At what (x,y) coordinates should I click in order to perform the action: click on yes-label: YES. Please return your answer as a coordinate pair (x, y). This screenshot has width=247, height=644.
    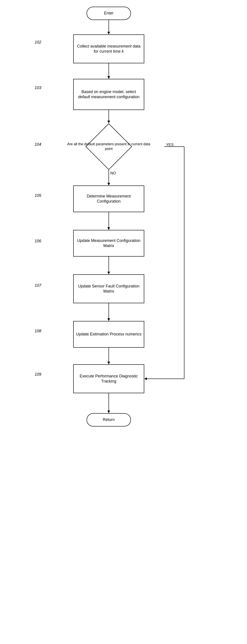
    Looking at the image, I should click on (170, 145).